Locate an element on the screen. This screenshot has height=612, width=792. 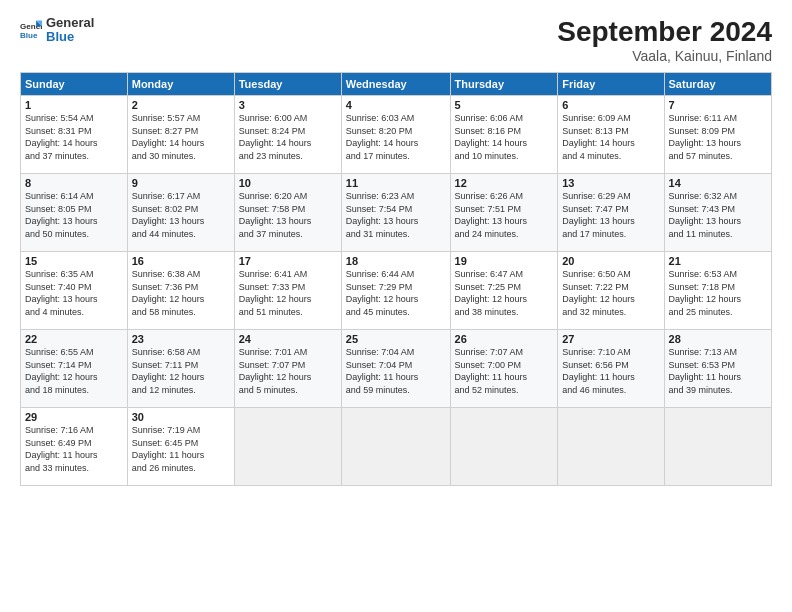
logo: General Blue General Blue is located at coordinates (57, 30).